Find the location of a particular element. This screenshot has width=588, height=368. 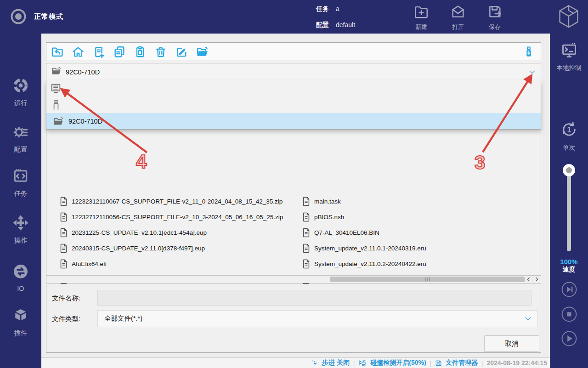

path-bar: 92C0-710D is located at coordinates (294, 72).